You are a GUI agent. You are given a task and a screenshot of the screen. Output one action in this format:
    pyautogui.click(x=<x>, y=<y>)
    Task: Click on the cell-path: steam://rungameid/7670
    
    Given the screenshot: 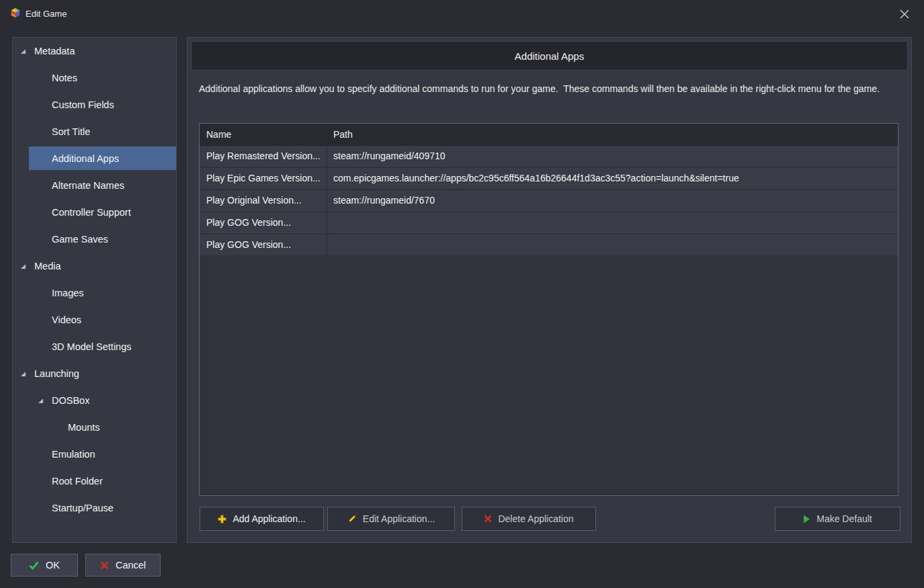 What is the action you would take?
    pyautogui.click(x=613, y=200)
    